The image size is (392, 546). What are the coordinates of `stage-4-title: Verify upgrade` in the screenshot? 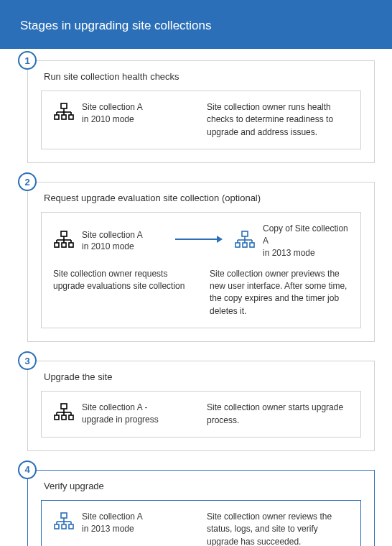 It's located at (202, 486).